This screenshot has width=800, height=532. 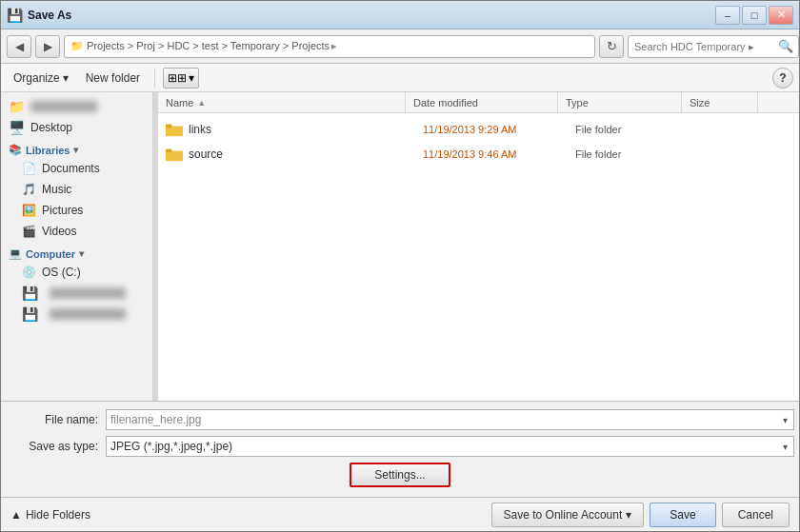 What do you see at coordinates (14, 15) in the screenshot?
I see `window-icon: 💾` at bounding box center [14, 15].